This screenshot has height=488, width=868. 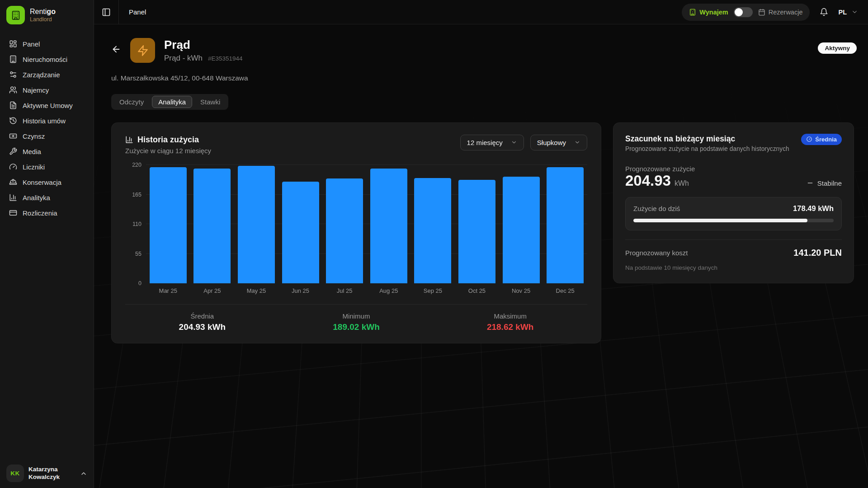 What do you see at coordinates (780, 12) in the screenshot?
I see `mode-reservations-button: Rezerwacje` at bounding box center [780, 12].